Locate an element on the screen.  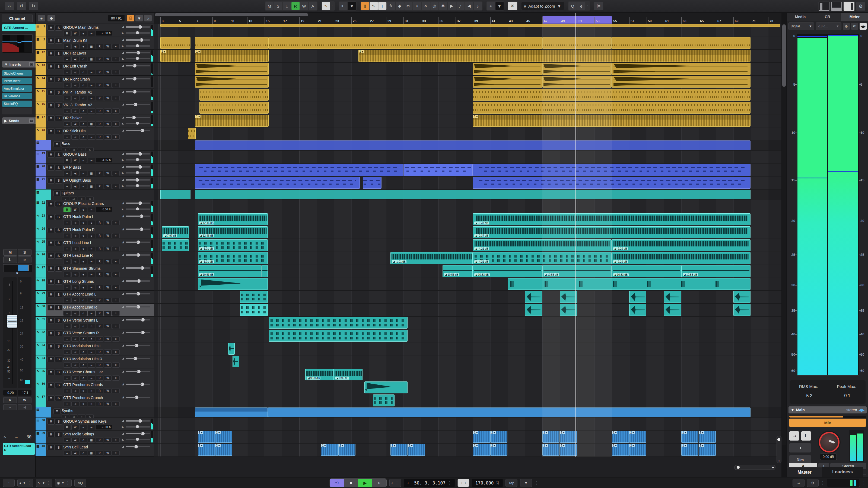
track-row-21: ▦21MSBA Upright Bass●◀e▦RW≡◢◣ is located at coordinates (95, 183).